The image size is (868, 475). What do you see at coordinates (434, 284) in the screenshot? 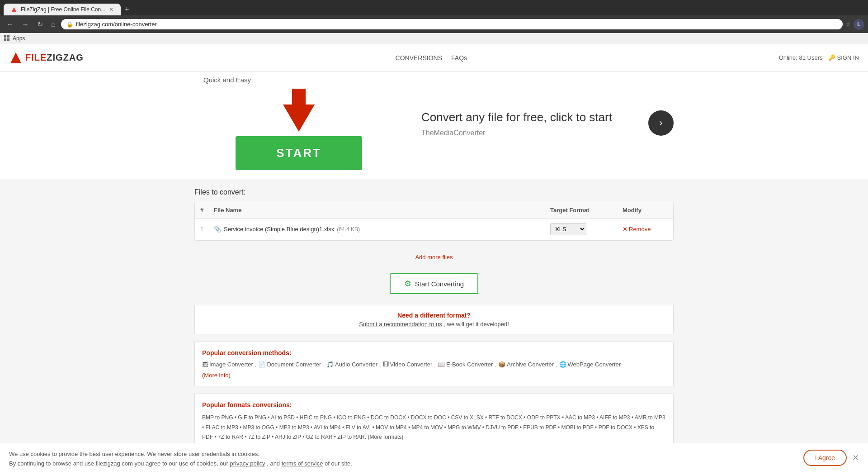
I see `convert-btn-row: ⚙ Start Converting` at bounding box center [434, 284].